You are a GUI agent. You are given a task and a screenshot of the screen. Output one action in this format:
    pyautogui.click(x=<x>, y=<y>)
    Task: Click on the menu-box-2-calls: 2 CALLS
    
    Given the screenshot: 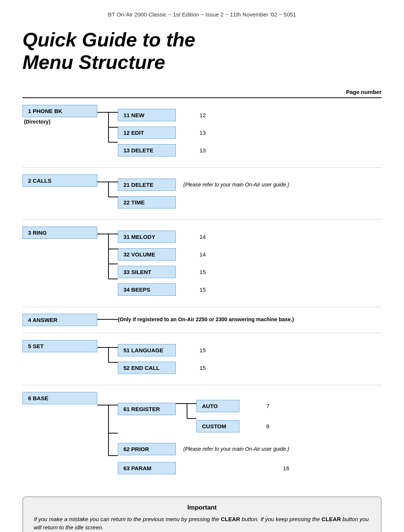 What is the action you would take?
    pyautogui.click(x=60, y=180)
    